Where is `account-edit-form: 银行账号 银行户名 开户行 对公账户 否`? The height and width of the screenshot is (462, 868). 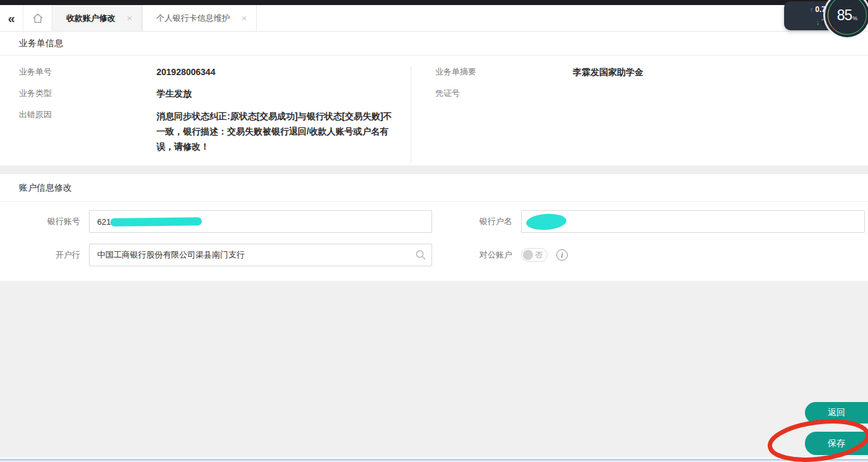
account-edit-form: 银行账号 银行户名 开户行 对公账户 否 is located at coordinates (434, 234).